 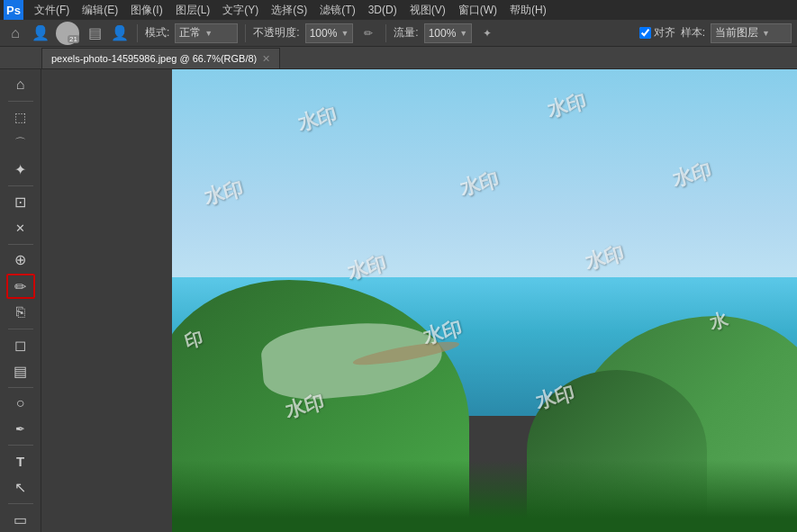 I want to click on optionsbar: ⌂ 👤 ● 21 ▤ 👤 模式: 正常 ▼ 不透明度: 100% ▼ ✏ 流量:…, so click(x=398, y=33).